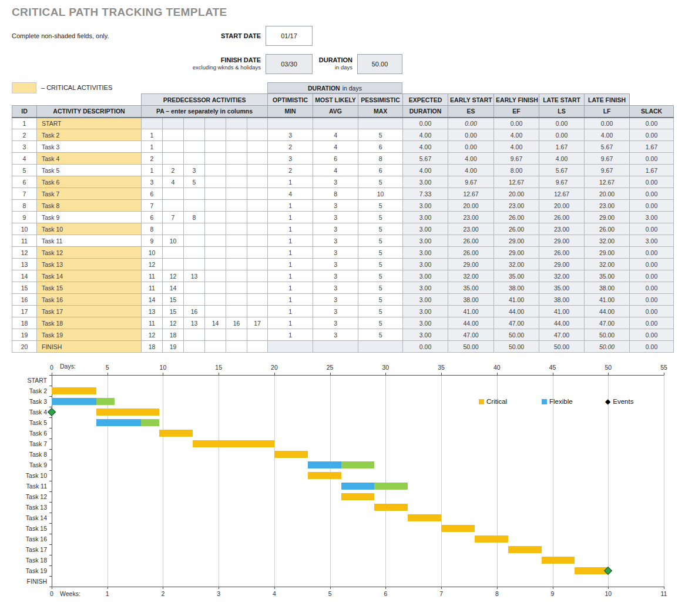 This screenshot has width=685, height=616. What do you see at coordinates (517, 288) in the screenshot?
I see `cell-ef: 38.00` at bounding box center [517, 288].